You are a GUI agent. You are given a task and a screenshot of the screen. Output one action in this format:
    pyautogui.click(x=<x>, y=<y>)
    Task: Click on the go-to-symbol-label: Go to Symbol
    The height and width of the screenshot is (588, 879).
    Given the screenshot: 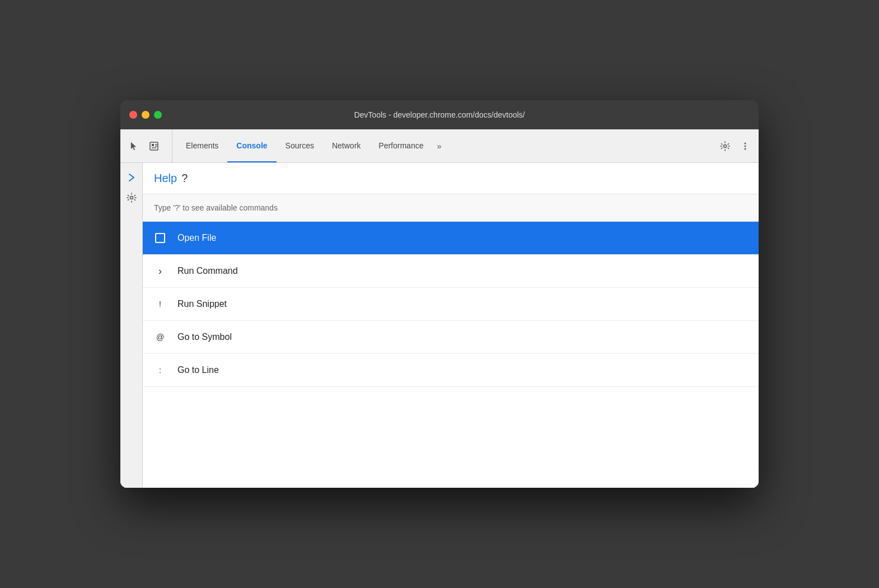 What is the action you would take?
    pyautogui.click(x=205, y=337)
    